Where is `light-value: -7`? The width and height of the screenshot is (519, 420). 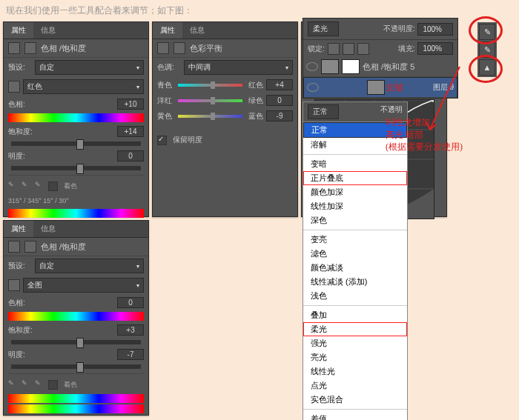
light-value: -7 is located at coordinates (130, 354).